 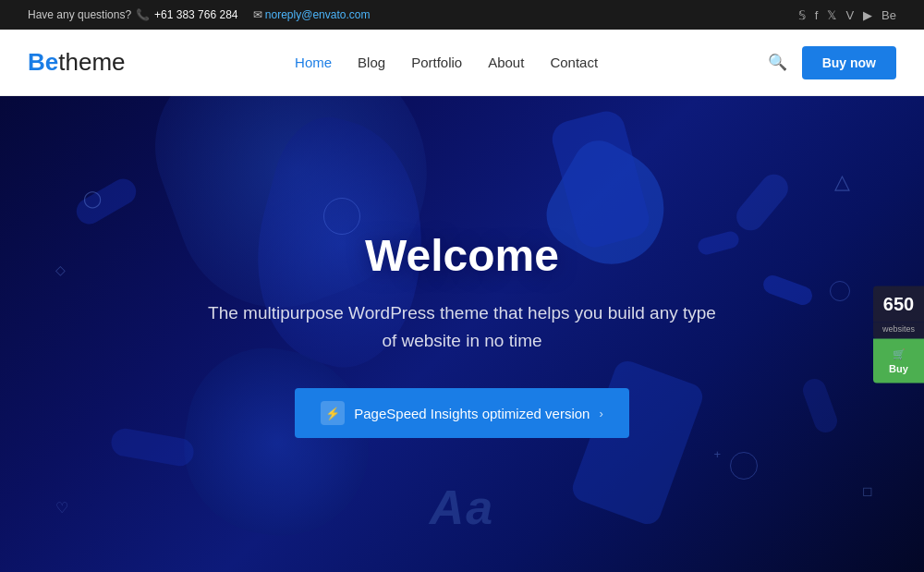 I want to click on side-buy-label: Buy, so click(x=898, y=368).